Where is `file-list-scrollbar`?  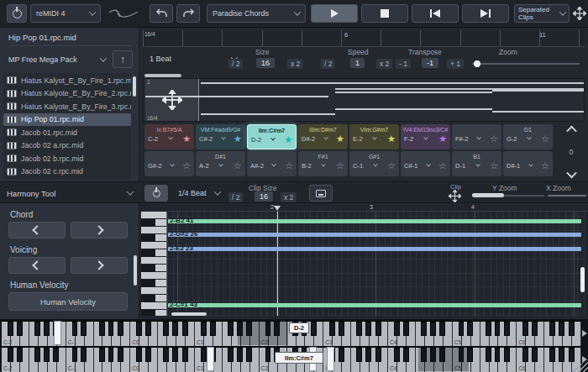
file-list-scrollbar is located at coordinates (134, 86).